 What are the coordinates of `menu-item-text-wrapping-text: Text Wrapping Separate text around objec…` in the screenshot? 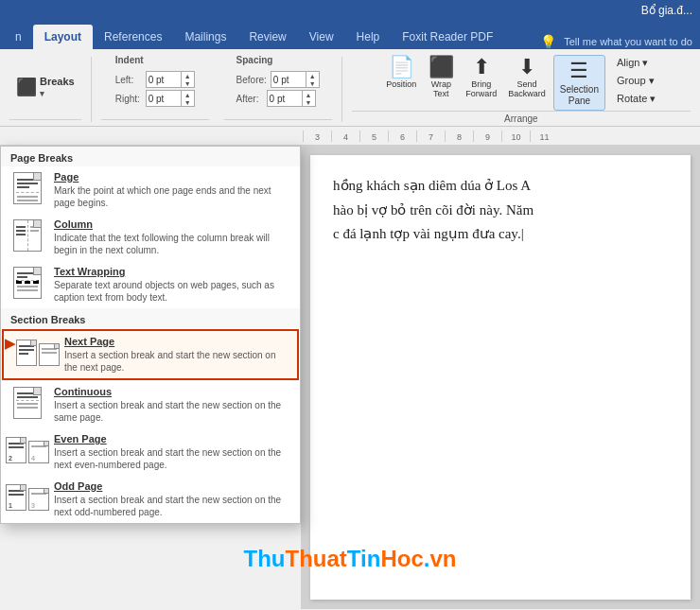 It's located at (172, 285).